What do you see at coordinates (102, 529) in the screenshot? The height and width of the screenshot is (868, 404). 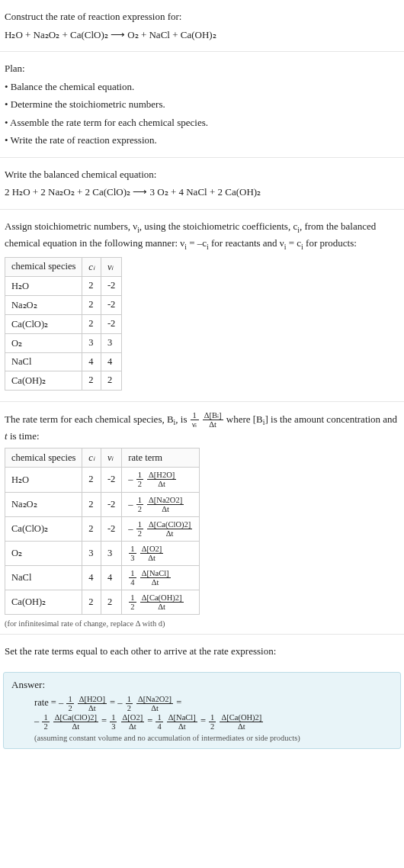 I see `table-row: Ca(ClO)₂2-2 – 12 Δ[Ca(ClO)2]Δt` at bounding box center [102, 529].